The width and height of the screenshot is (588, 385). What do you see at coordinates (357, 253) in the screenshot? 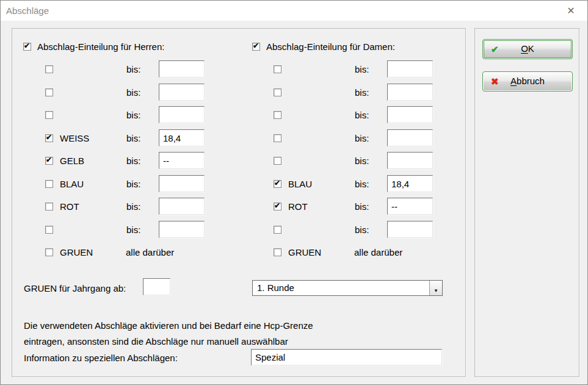
I see `damen-gruen-row: GRUEN alle darüber` at bounding box center [357, 253].